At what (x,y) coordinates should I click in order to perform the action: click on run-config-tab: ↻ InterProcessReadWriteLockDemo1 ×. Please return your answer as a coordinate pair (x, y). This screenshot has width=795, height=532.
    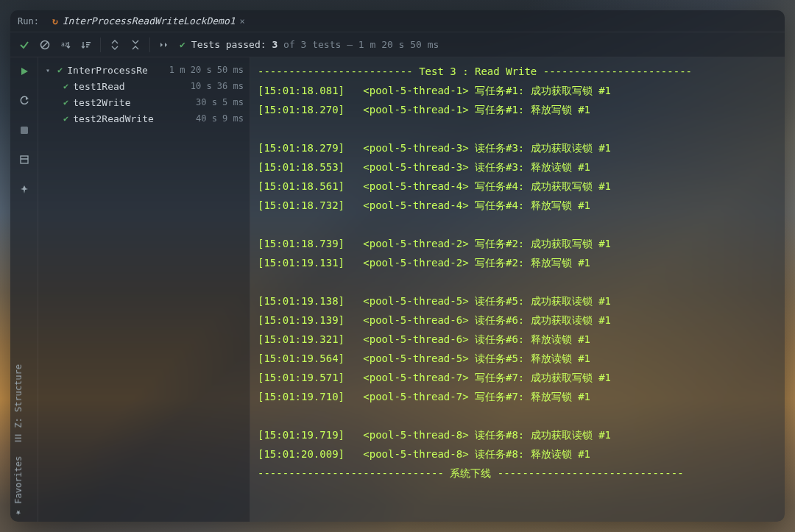
    Looking at the image, I should click on (149, 21).